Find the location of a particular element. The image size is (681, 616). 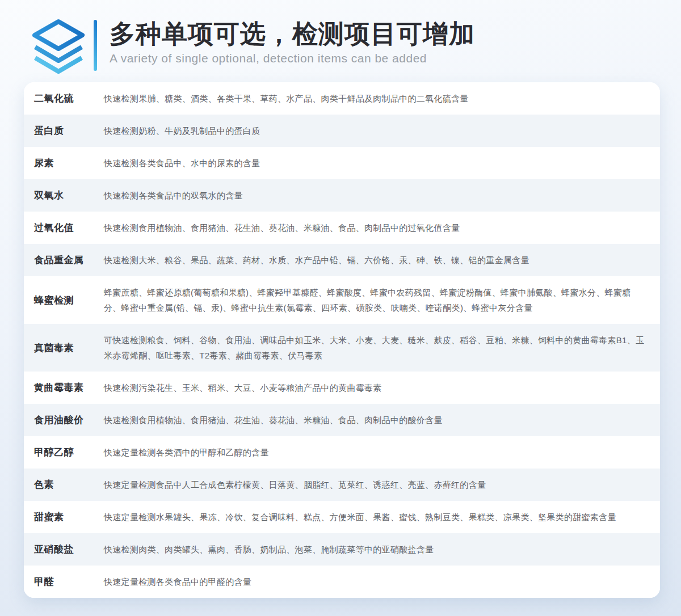

table-row: 甲醇乙醇 快速定量检测各类酒中的甲醇和乙醇的含量 is located at coordinates (342, 453).